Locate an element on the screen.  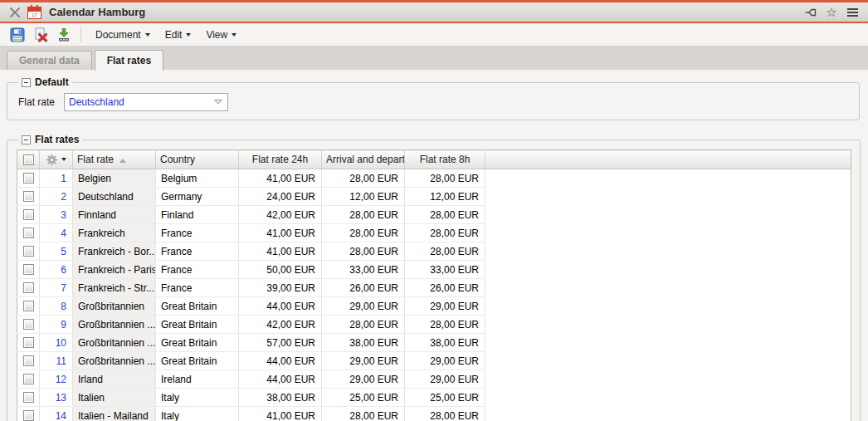
table-row: 6 Frankreich - Paris France 50,00 EUR 33… is located at coordinates (435, 270).